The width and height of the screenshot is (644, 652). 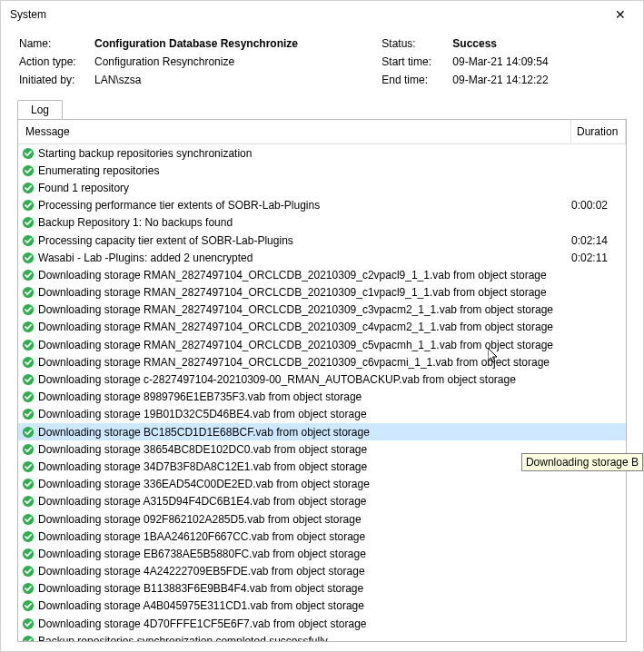 I want to click on end-label: End time:, so click(x=413, y=80).